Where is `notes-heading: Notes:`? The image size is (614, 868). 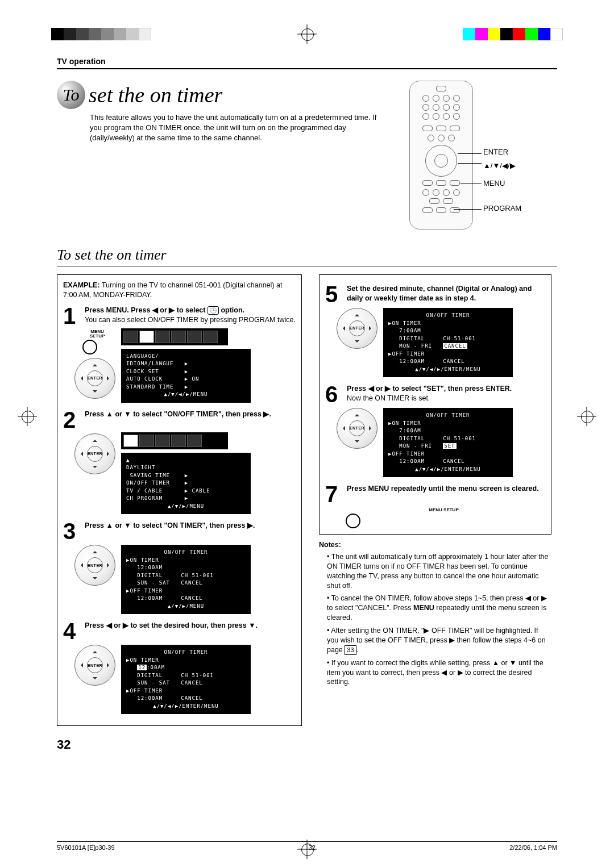 notes-heading: Notes: is located at coordinates (435, 545).